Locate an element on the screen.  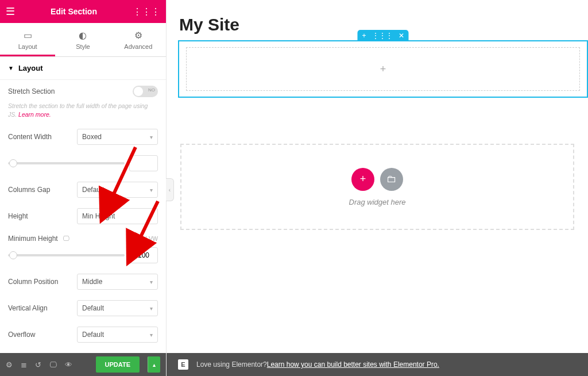
preview-icon: 👁 is located at coordinates (69, 365).